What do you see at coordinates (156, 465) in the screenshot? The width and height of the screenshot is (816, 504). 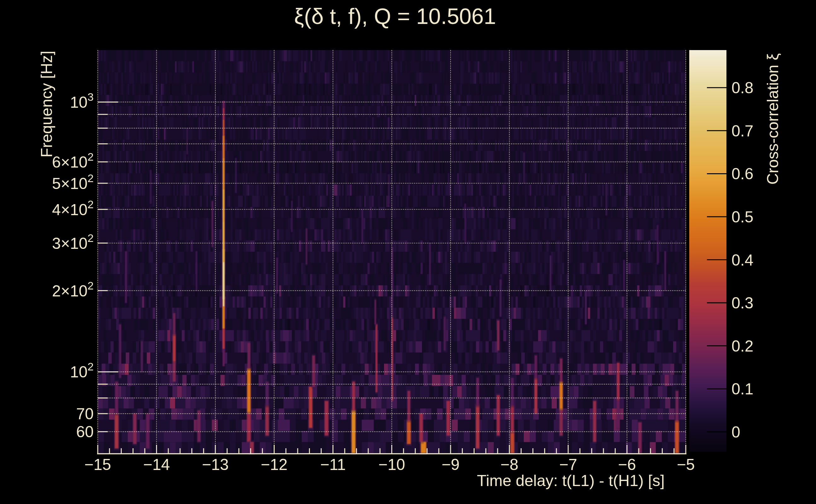 I see `svg-text: −14` at bounding box center [156, 465].